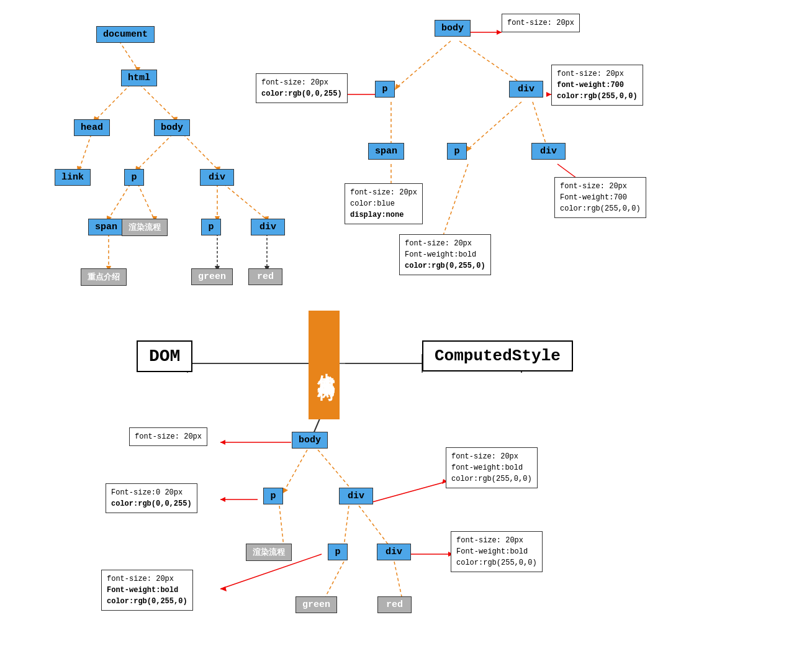  What do you see at coordinates (385, 89) in the screenshot?
I see `node-p-right: p` at bounding box center [385, 89].